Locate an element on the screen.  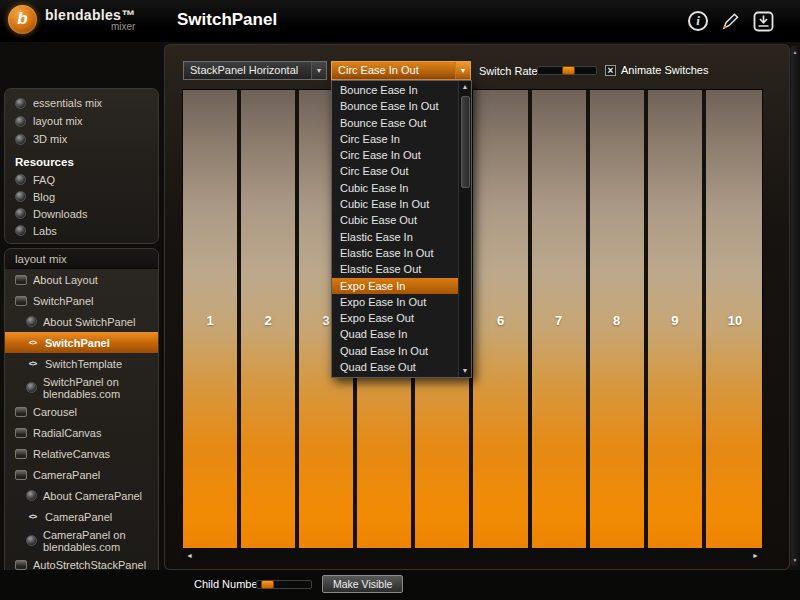
sidebar-item-label: CameraPanel onblendables.com is located at coordinates (84, 541).